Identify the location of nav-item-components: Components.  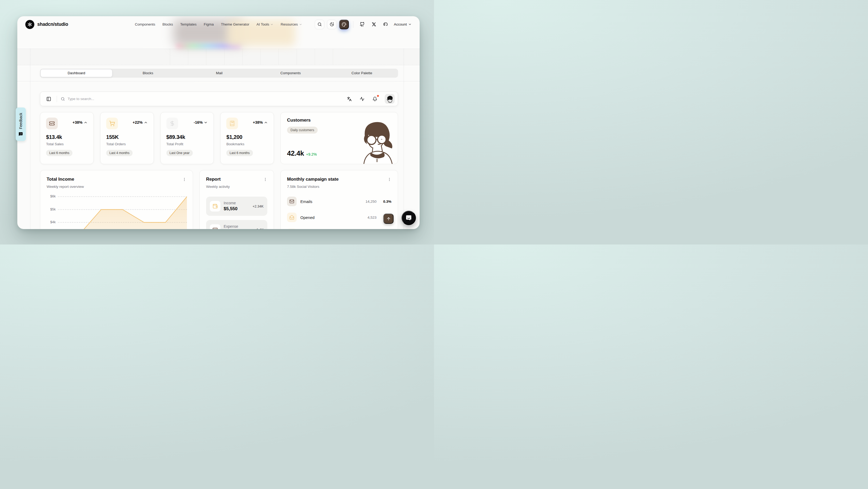
(145, 24).